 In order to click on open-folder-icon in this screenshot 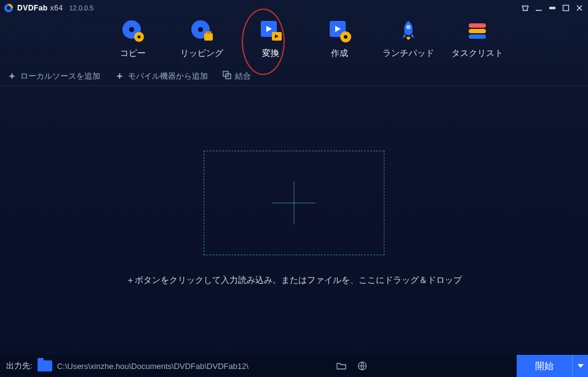, I will do `click(341, 366)`.